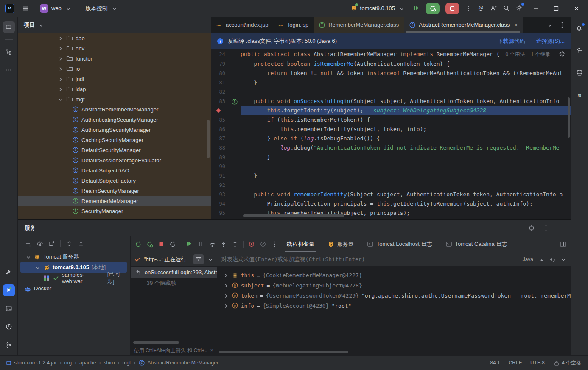  What do you see at coordinates (507, 8) in the screenshot?
I see `search-everywhere-icon` at bounding box center [507, 8].